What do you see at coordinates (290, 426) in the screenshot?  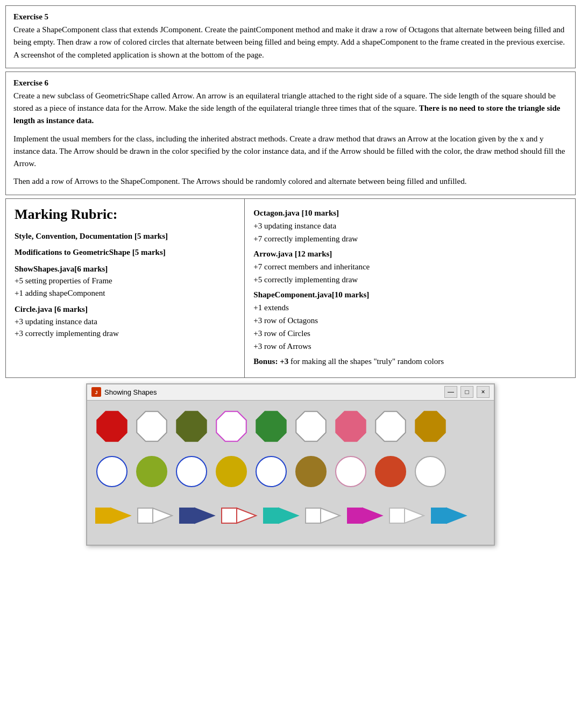 I see `octagons-row` at bounding box center [290, 426].